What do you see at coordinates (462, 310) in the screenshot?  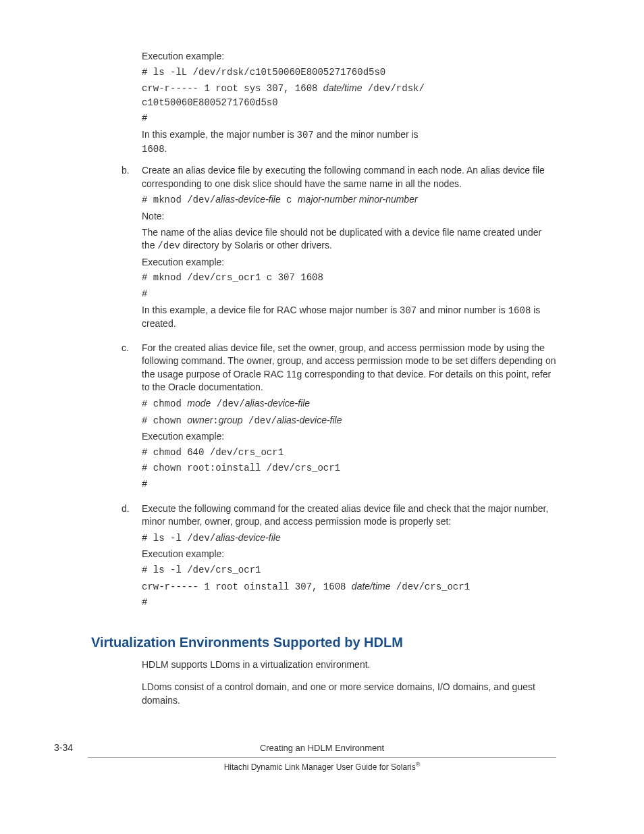 I see `text: and minor number is` at bounding box center [462, 310].